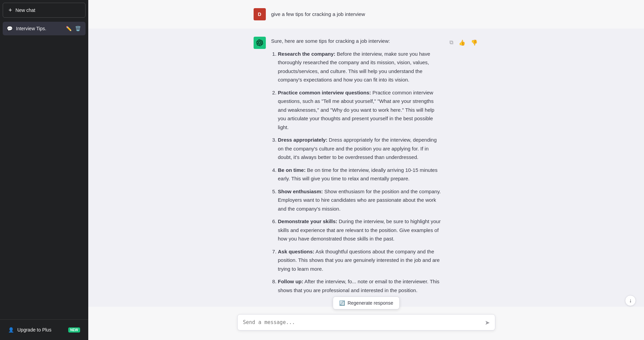 This screenshot has height=340, width=644. What do you see at coordinates (361, 67) in the screenshot?
I see `tip-item: Research the company: Before the intervi…` at bounding box center [361, 67].